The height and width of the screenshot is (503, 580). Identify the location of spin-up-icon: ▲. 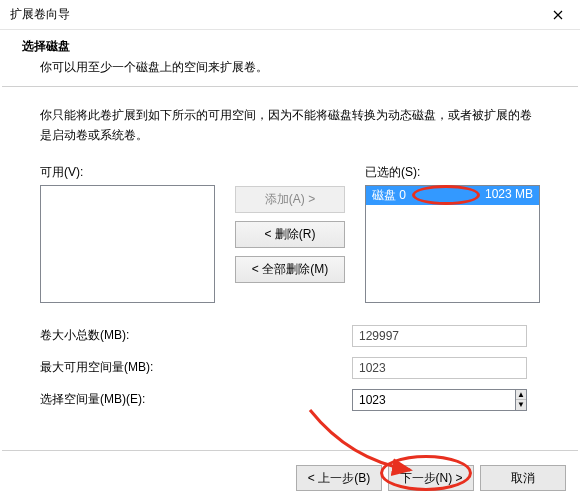
(521, 396).